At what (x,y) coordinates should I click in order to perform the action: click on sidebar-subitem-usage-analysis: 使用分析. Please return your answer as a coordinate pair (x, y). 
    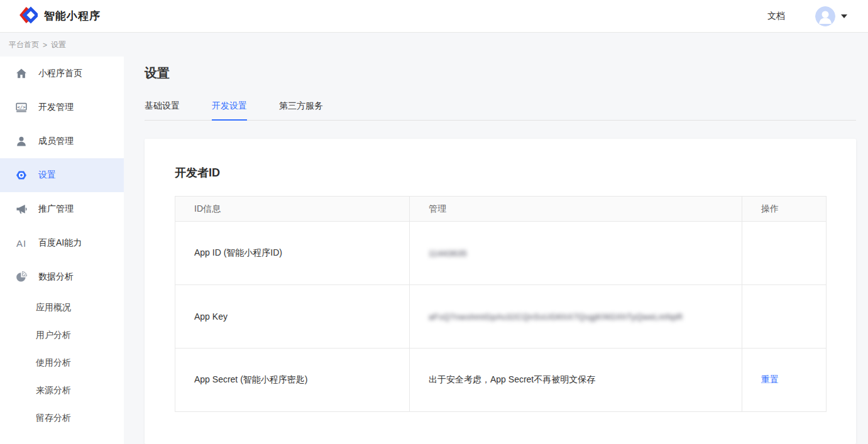
    Looking at the image, I should click on (62, 363).